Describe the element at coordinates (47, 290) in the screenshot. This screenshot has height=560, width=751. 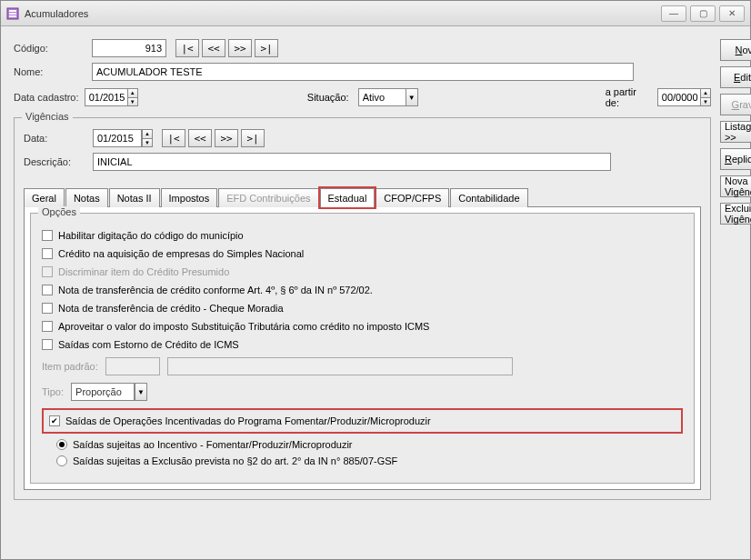
I see `chk-nota-transf-art4` at that location.